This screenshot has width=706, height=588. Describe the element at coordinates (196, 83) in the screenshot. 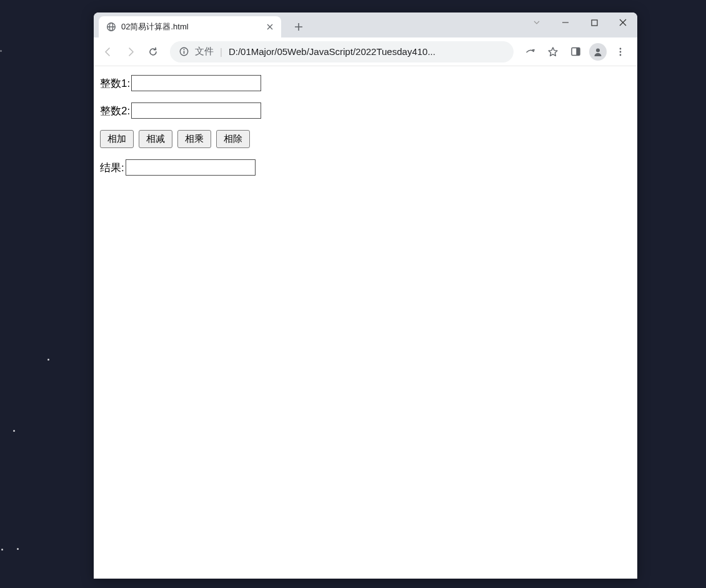

I see `int1-input` at that location.